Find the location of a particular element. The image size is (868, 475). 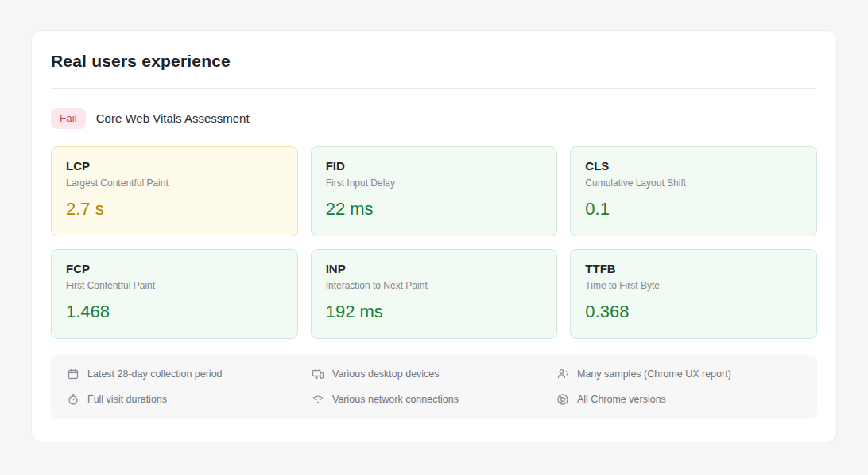

chrome-versions-item: All Chrome versions is located at coordinates (679, 399).